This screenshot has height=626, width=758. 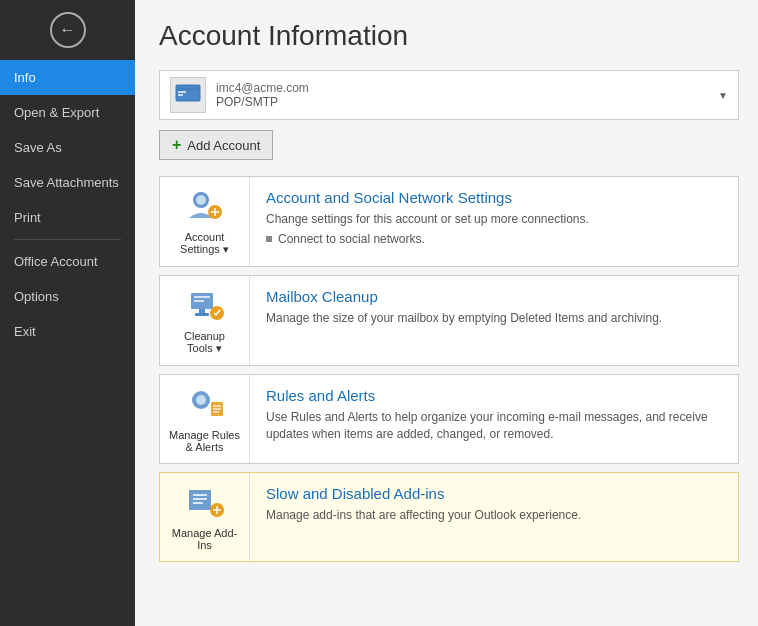 I want to click on rules-alerts-desc: Use Rules and Alerts to help organize yo…, so click(x=494, y=426).